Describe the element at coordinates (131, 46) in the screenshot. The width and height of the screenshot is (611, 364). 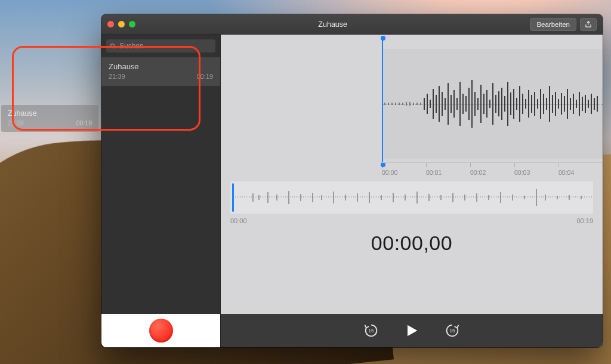
I see `search-placeholder: Suchen` at that location.